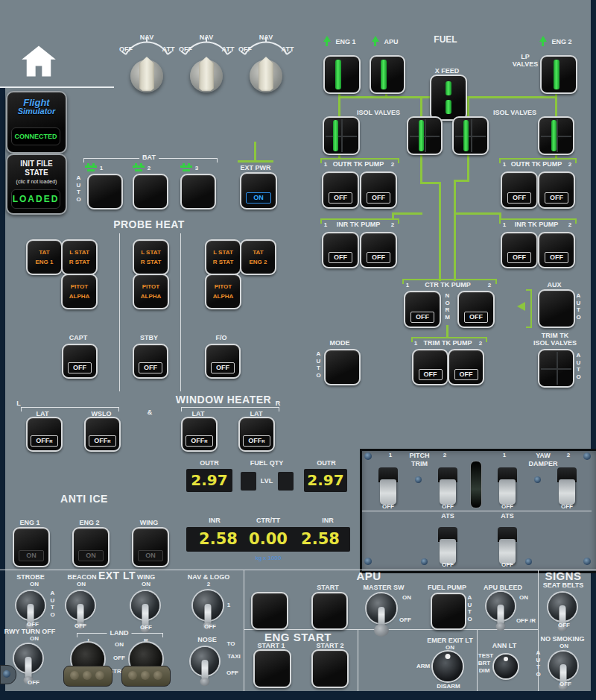 The width and height of the screenshot is (596, 700). Describe the element at coordinates (422, 309) in the screenshot. I see `ctr-pump-1: OFF` at that location.